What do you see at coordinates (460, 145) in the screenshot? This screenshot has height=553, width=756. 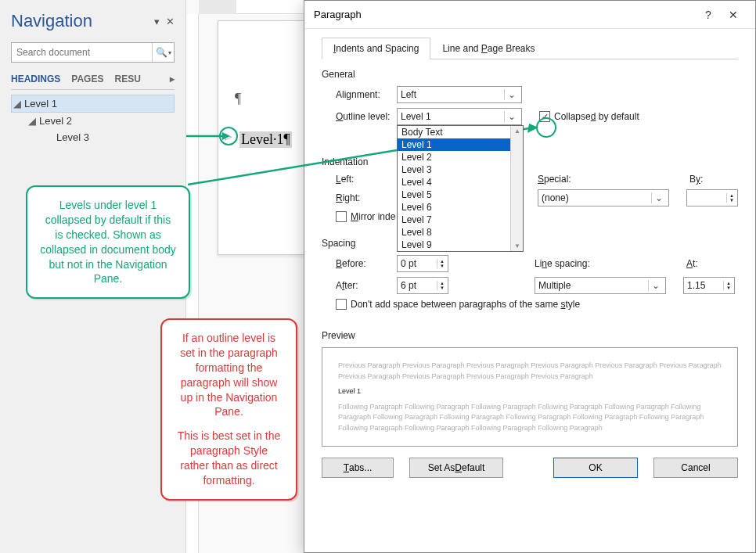 I see `dropdown-option: Level 1` at bounding box center [460, 145].